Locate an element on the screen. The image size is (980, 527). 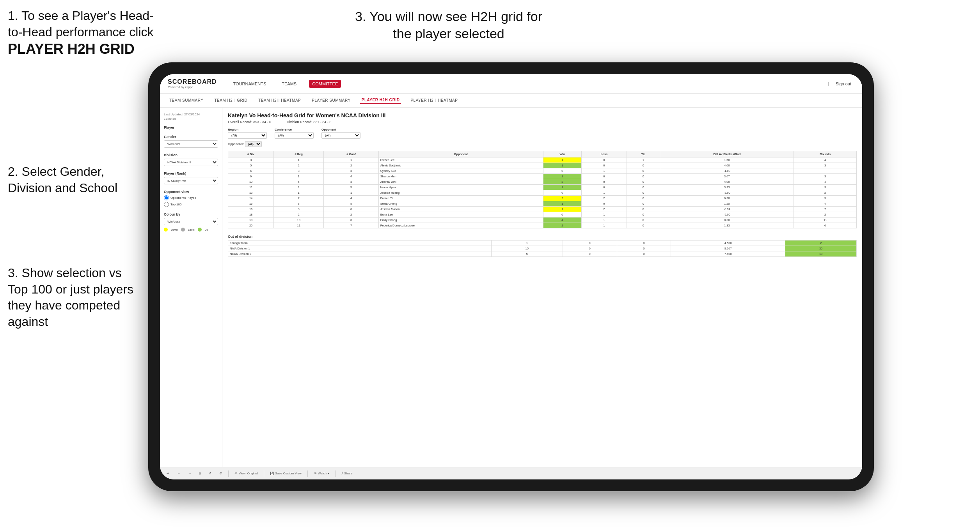
division-record: Division Record: 331 - 34 - 6 is located at coordinates (309, 122).